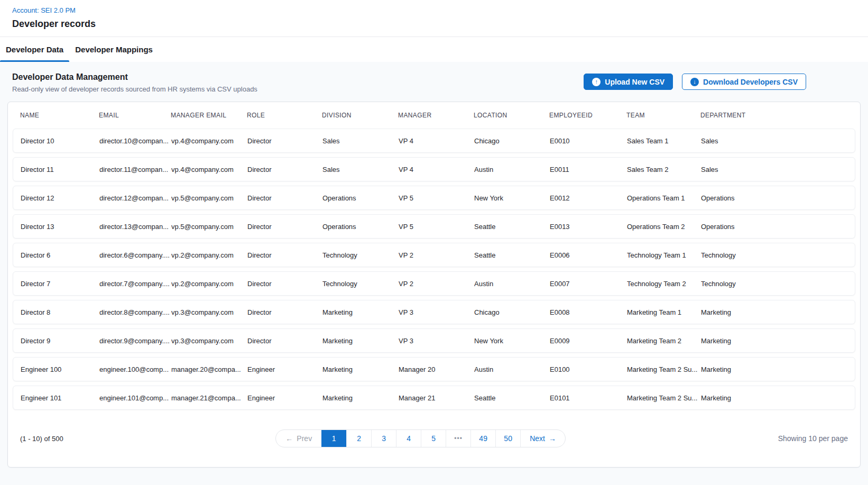  Describe the element at coordinates (299, 438) in the screenshot. I see `prev-page-button: ← Prev` at that location.